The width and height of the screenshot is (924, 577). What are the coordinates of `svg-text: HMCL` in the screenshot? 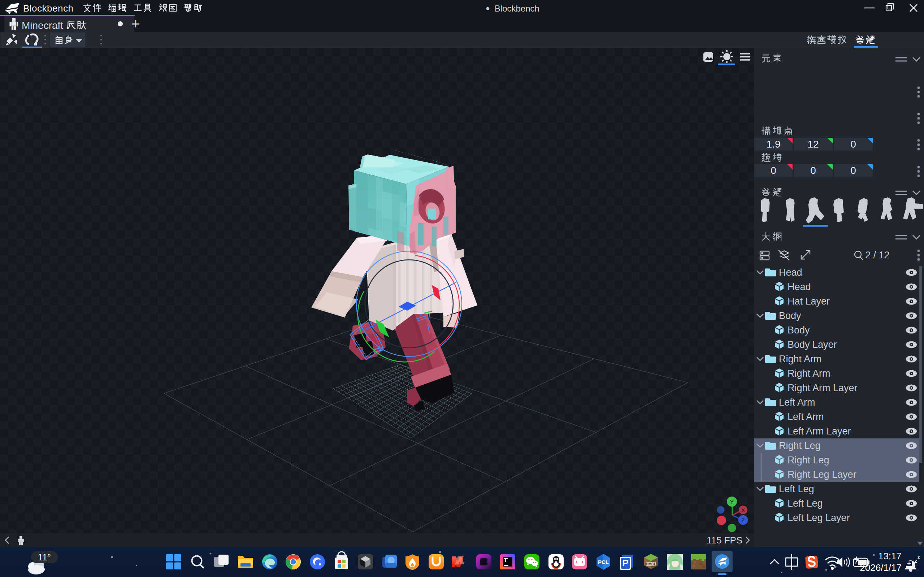 It's located at (651, 564).